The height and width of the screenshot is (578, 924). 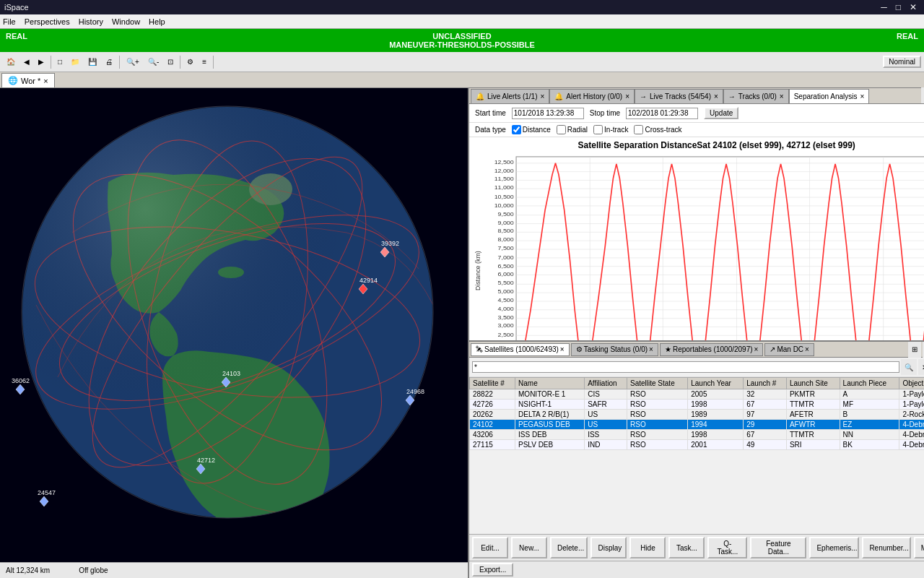 What do you see at coordinates (133, 62) in the screenshot?
I see `toolbar-zoom-in: 🔍+` at bounding box center [133, 62].